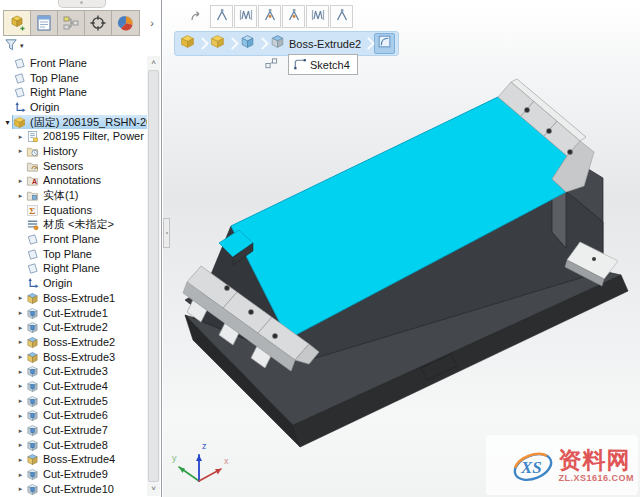 The image size is (640, 497). Describe the element at coordinates (98, 23) in the screenshot. I see `tab-dimxpertmanager` at that location.